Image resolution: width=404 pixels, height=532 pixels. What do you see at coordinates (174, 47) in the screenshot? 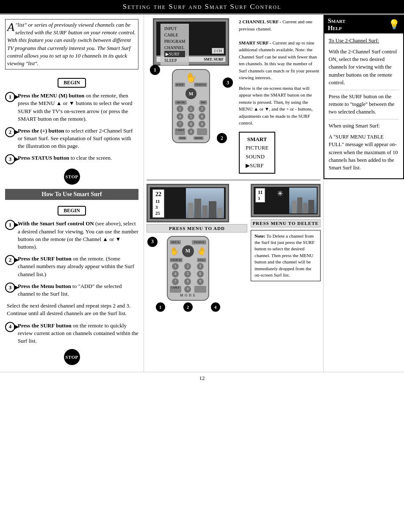
I see `menu-item-channel: CHANNEL` at bounding box center [174, 47].